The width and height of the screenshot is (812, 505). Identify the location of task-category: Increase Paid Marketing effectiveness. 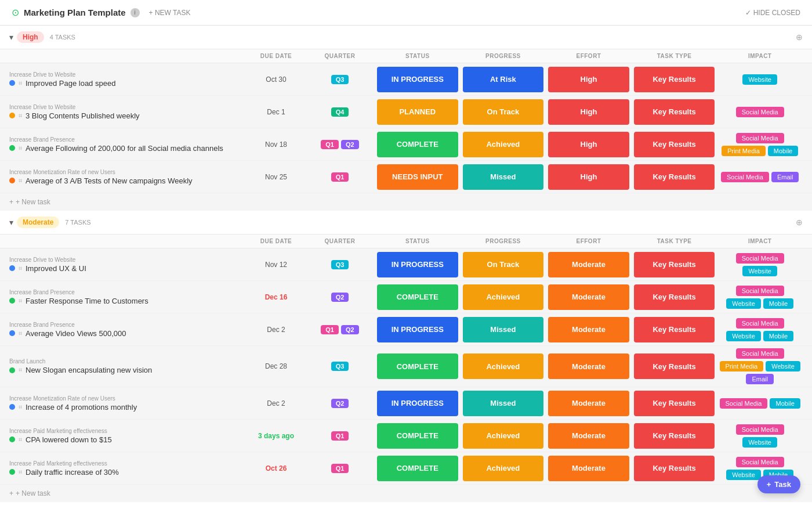
(128, 463).